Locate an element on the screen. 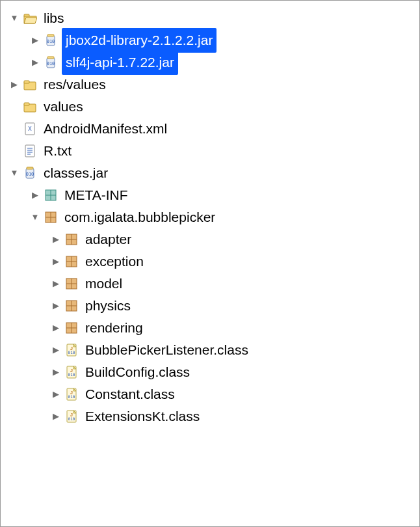 This screenshot has width=420, height=527. tree-item-label: BuildConfig.class is located at coordinates (138, 372).